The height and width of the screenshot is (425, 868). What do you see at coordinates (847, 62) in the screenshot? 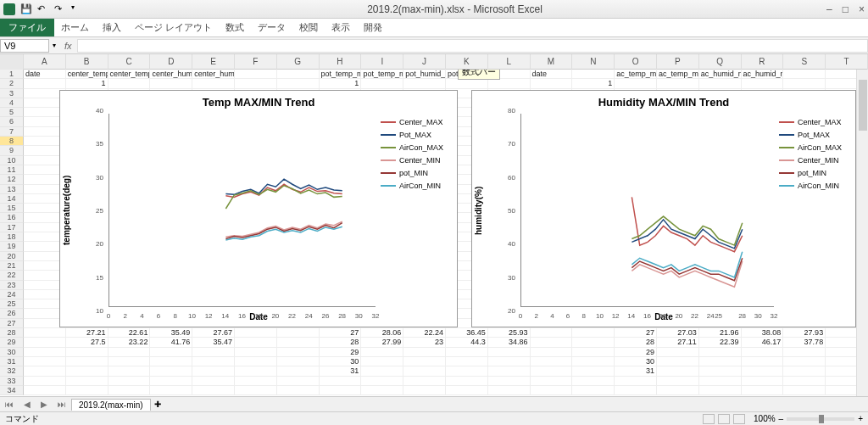
I see `column-header: T` at bounding box center [847, 62].